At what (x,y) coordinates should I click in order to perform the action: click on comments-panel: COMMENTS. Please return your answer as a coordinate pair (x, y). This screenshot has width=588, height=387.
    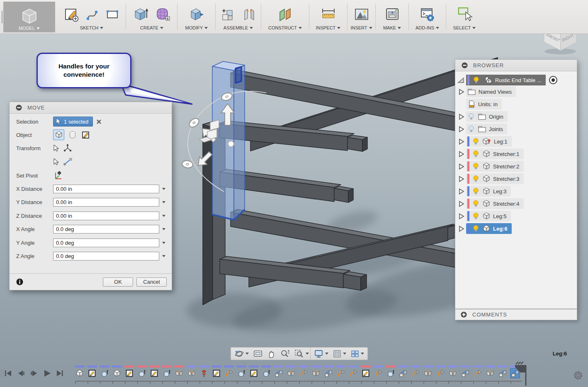
    Looking at the image, I should click on (516, 314).